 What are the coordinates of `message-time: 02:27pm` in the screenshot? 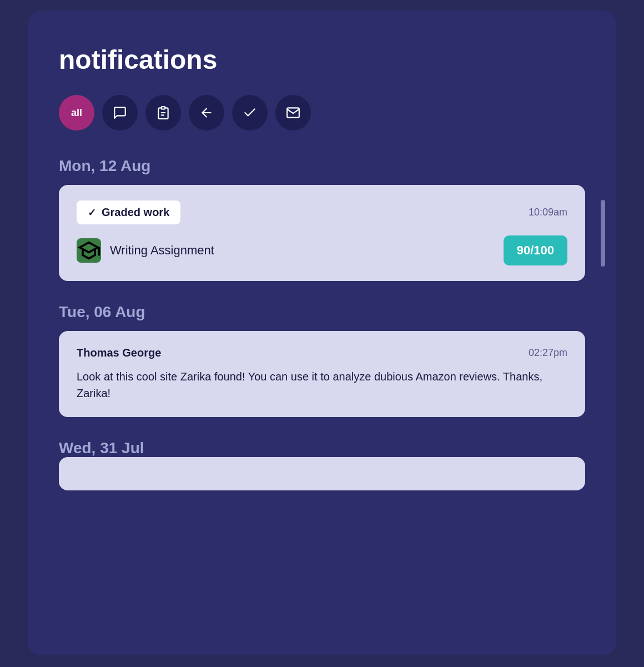 It's located at (548, 353).